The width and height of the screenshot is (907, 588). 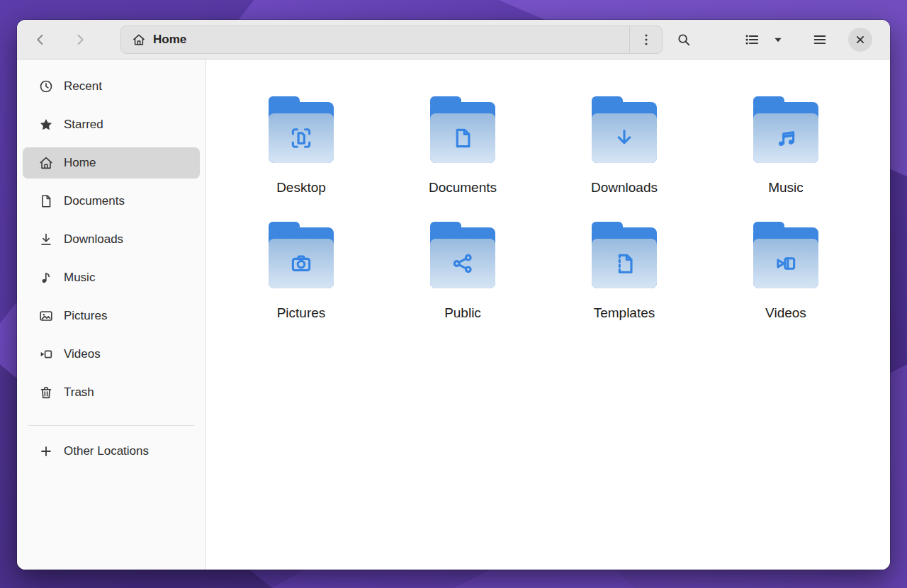 I want to click on sidebar-separator, so click(x=111, y=425).